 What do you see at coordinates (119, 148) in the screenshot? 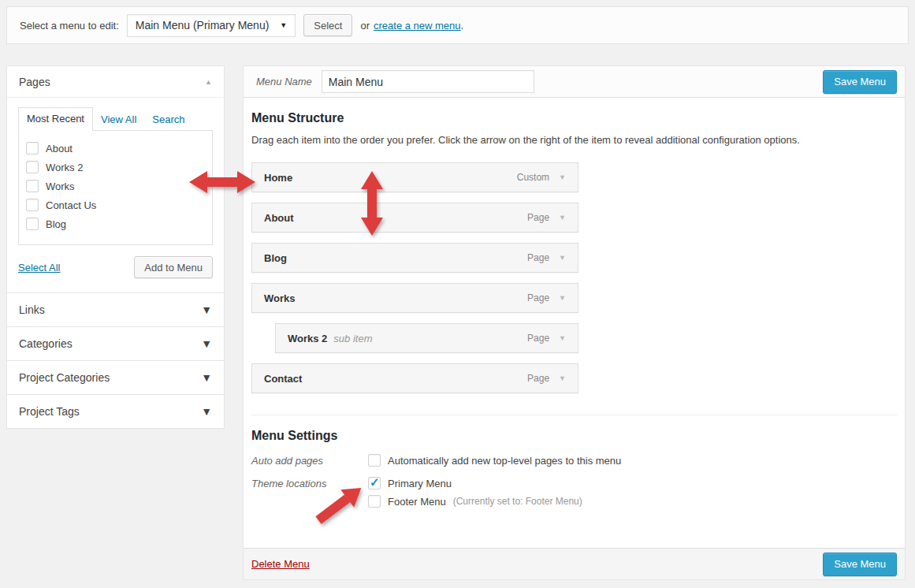
I see `page-checkbox-row: About` at bounding box center [119, 148].